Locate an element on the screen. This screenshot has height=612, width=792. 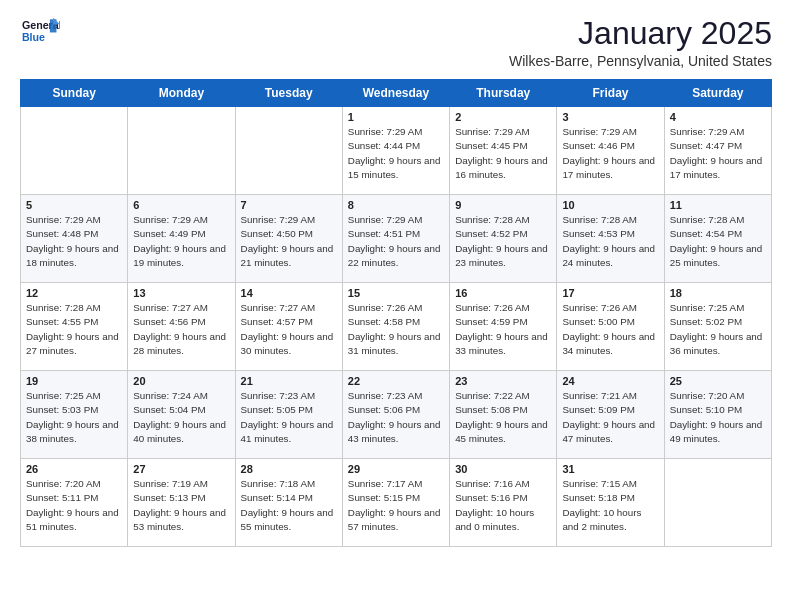
day-info: Sunrise: 7:17 AM Sunset: 5:15 PM Dayligh… is located at coordinates (396, 506).